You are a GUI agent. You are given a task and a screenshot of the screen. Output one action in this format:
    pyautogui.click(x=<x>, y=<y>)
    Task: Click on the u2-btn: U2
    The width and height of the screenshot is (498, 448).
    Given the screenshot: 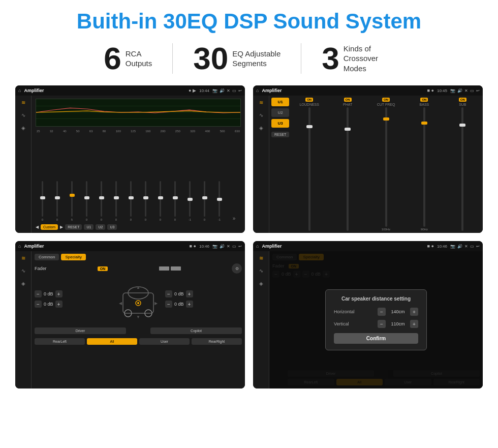 What is the action you would take?
    pyautogui.click(x=281, y=113)
    